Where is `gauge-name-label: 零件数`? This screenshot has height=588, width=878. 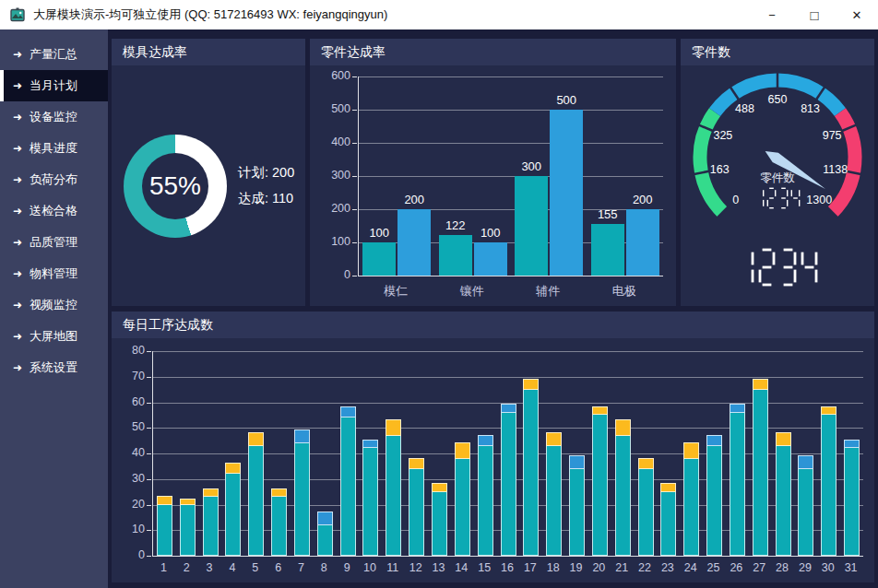
gauge-name-label: 零件数 is located at coordinates (777, 179).